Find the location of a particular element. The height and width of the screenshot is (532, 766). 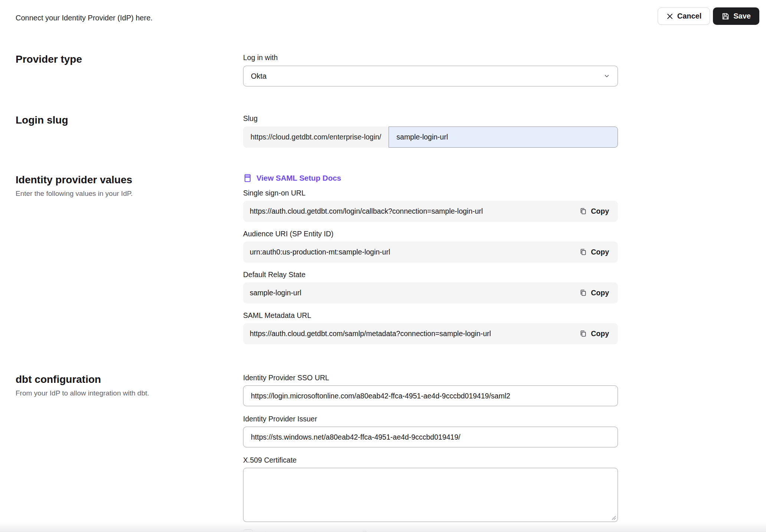

metadata-url-label: SAML Metadata URL is located at coordinates (431, 315).